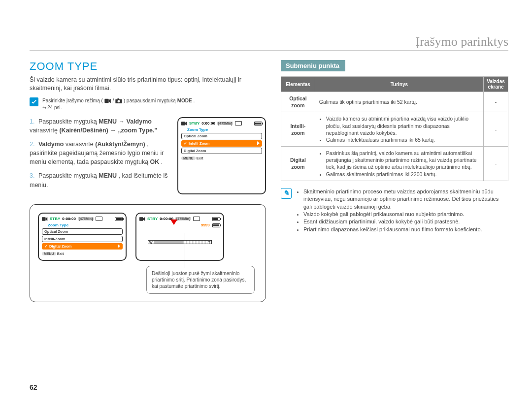 This screenshot has height=407, width=532. What do you see at coordinates (222, 156) in the screenshot?
I see `camera-screen-top: STBY 0:00:00 [475Min] Zoom Type Optical …` at bounding box center [222, 156].